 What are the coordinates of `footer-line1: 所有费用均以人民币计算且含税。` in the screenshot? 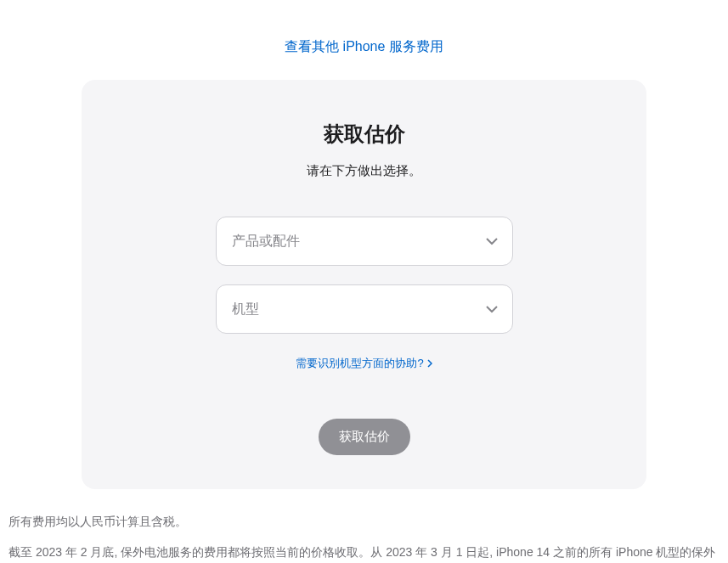 It's located at (364, 521).